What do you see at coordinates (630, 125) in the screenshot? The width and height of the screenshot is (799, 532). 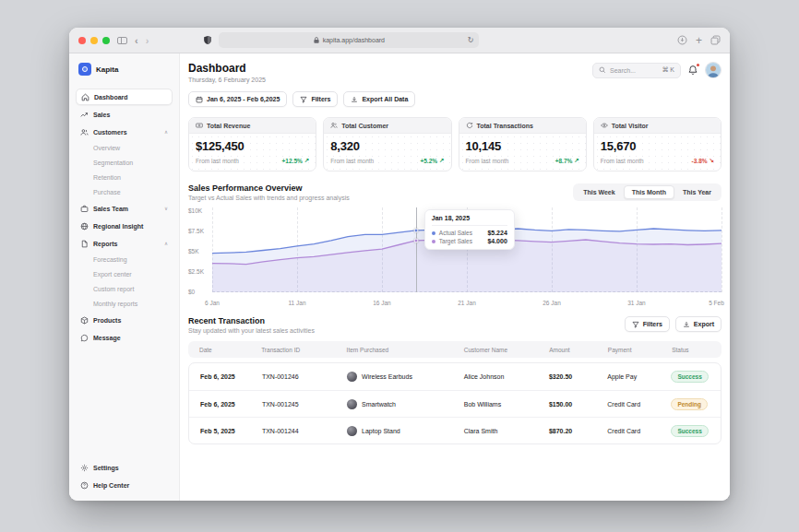 I see `stat-label: Total Visitor` at bounding box center [630, 125].